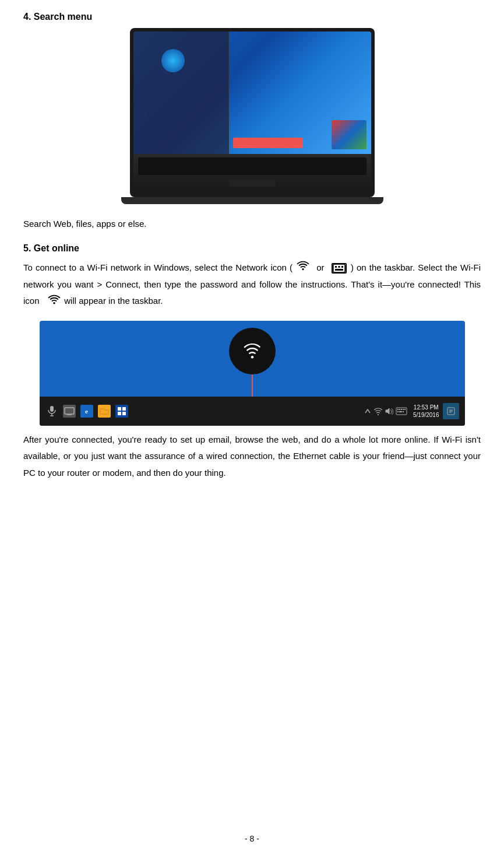 Image resolution: width=504 pixels, height=855 pixels. What do you see at coordinates (252, 171) in the screenshot?
I see `laptop-keyboard` at bounding box center [252, 171].